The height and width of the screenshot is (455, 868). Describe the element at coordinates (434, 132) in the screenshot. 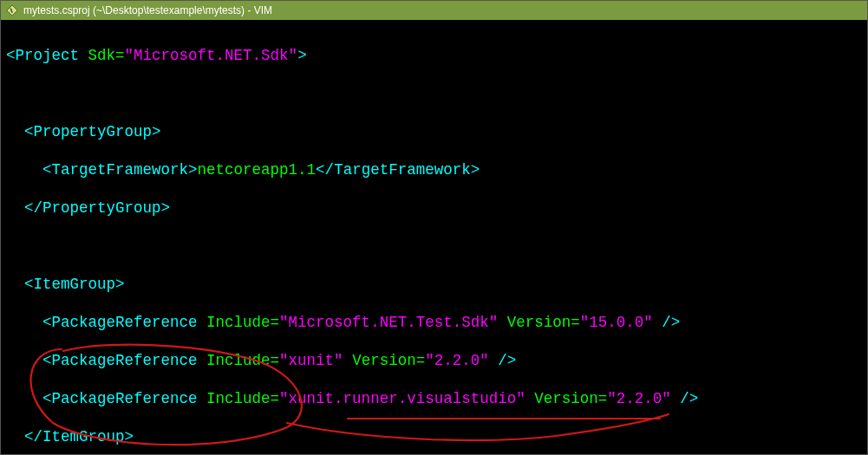

I see `code-line: <PropertyGroup>` at that location.